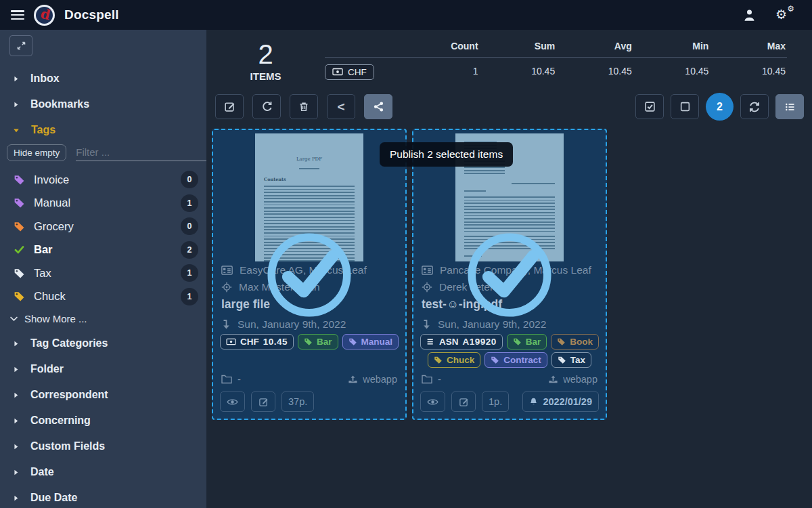  I want to click on items-count-number: 2, so click(265, 54).